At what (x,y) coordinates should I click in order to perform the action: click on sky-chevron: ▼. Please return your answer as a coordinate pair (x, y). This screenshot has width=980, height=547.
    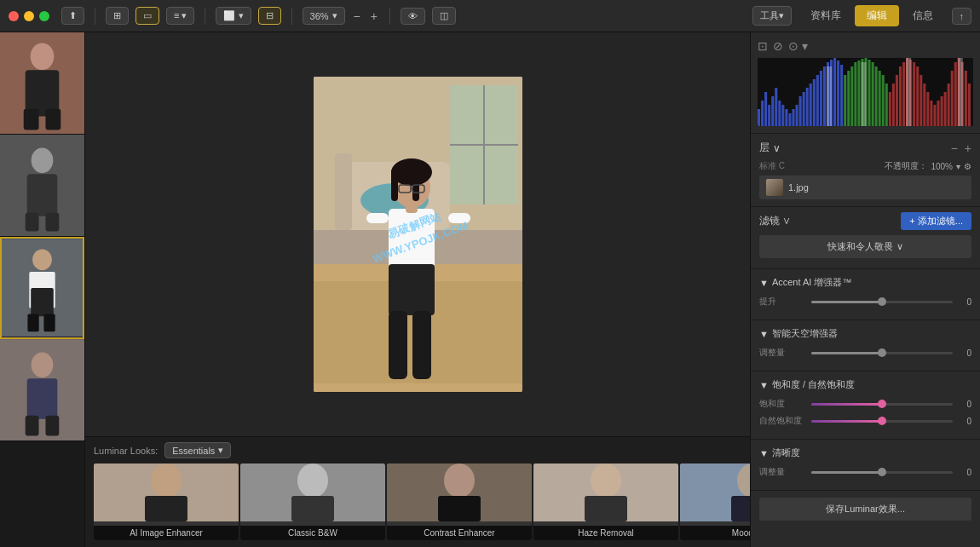
    Looking at the image, I should click on (764, 334).